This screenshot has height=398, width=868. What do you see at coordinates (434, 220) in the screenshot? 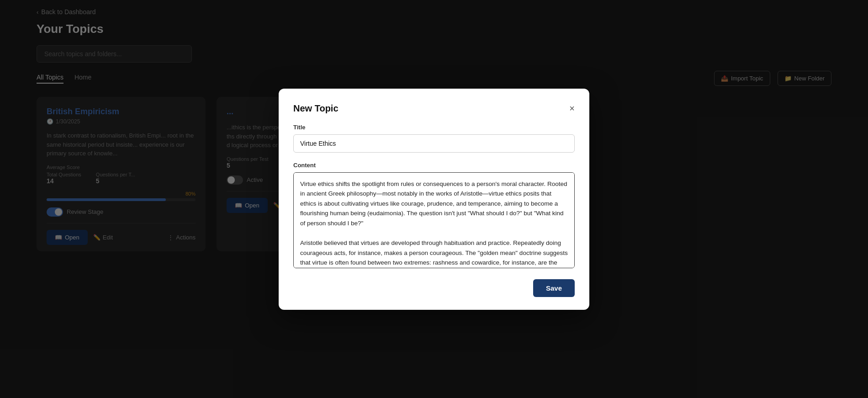
I see `topic-content-textarea: Virtue ethics shifts the spotlight from …` at bounding box center [434, 220].